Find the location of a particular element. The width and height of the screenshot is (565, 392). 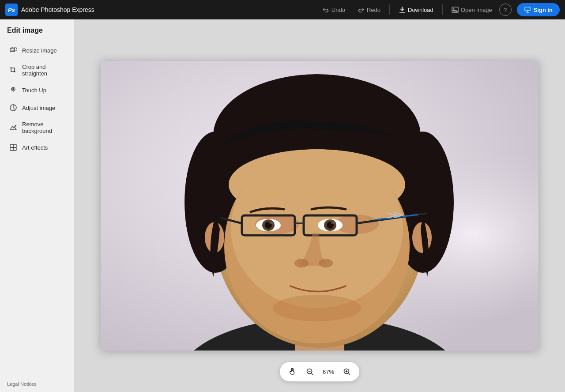

undo-icon is located at coordinates (326, 10).